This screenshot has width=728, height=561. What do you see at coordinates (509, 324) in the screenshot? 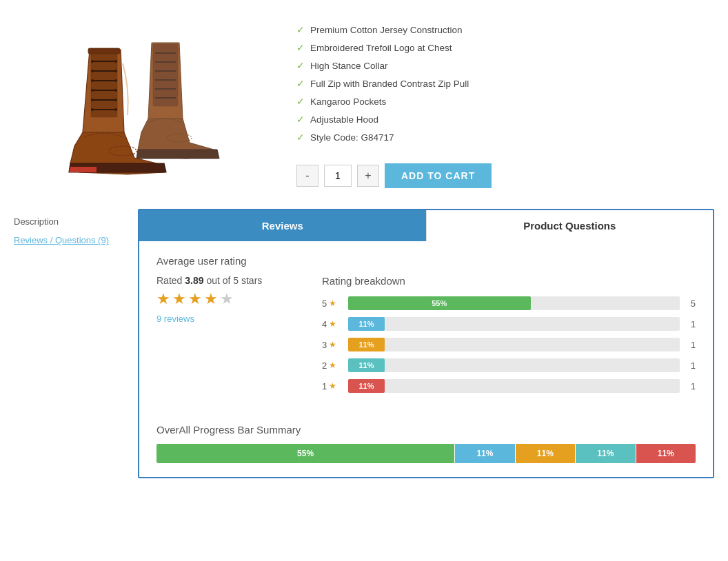
I see `bar-row: 4★11%1` at bounding box center [509, 324].